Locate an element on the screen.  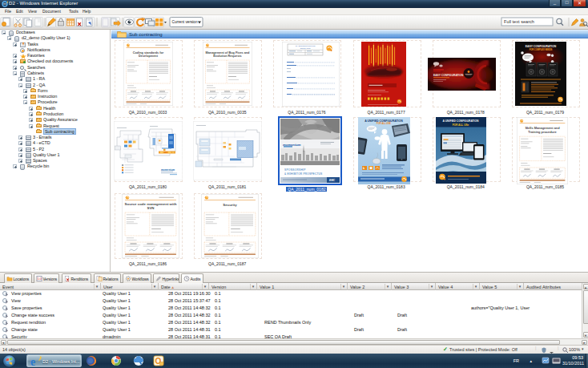
svg-text: EMC is located at coordinates (332, 180).